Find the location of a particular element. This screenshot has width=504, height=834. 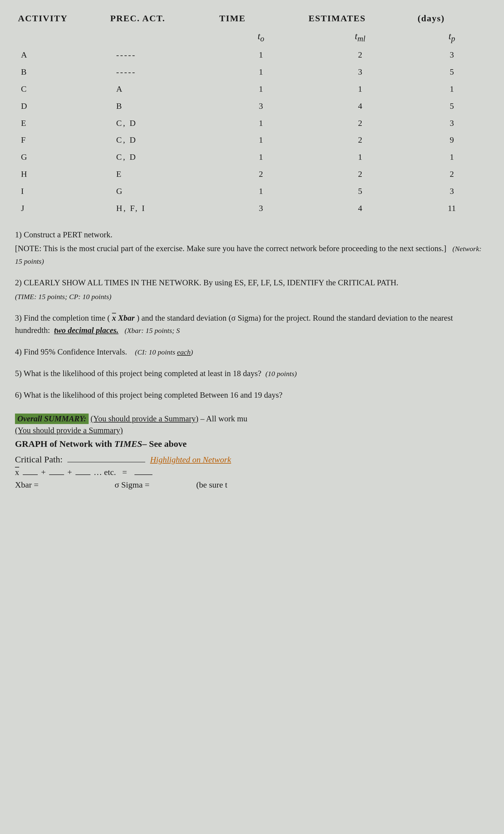

cell-tml: 3 is located at coordinates (360, 72).